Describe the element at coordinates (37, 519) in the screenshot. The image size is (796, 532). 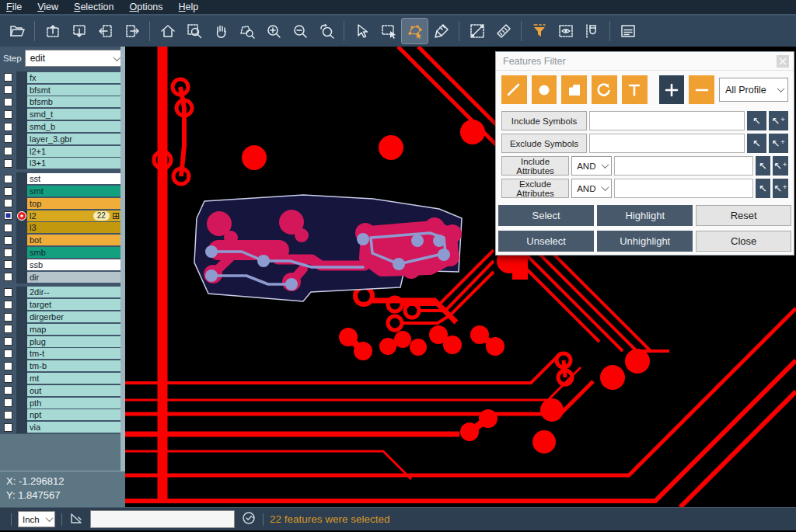
I see `units-select: Inch` at that location.